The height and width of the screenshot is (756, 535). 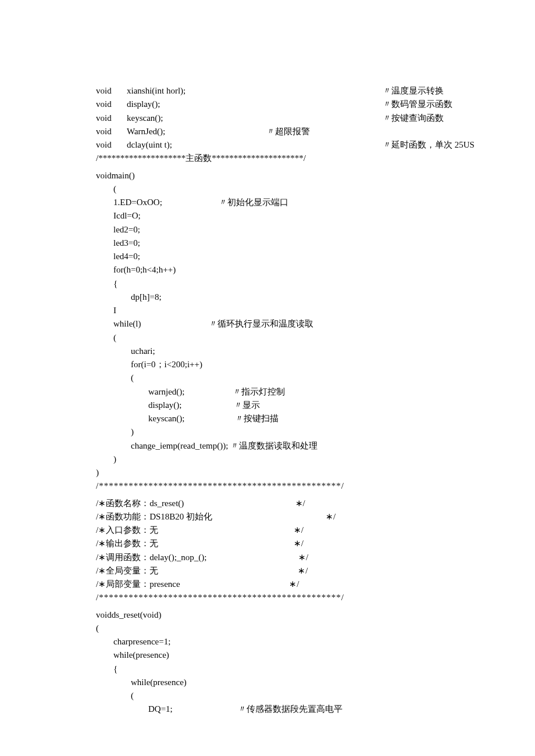 What do you see at coordinates (268, 230) in the screenshot?
I see `code-line: led2=0;` at bounding box center [268, 230].